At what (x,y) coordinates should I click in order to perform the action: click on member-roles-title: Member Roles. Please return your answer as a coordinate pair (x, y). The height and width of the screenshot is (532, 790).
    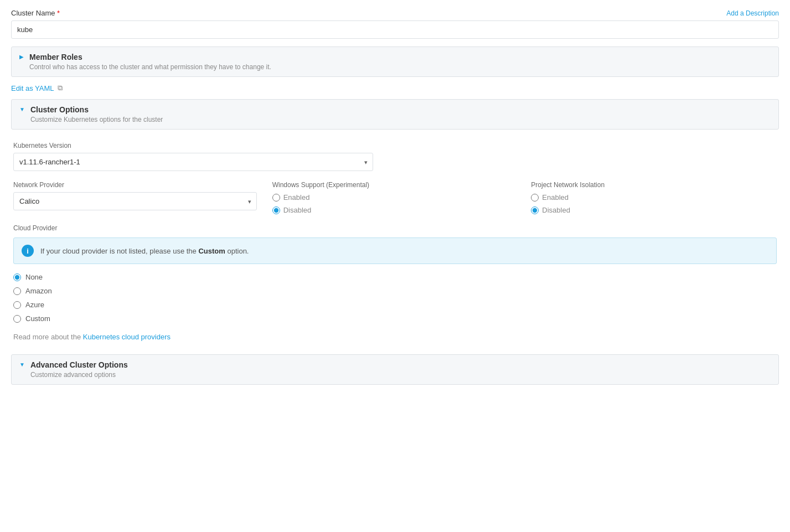
    Looking at the image, I should click on (151, 57).